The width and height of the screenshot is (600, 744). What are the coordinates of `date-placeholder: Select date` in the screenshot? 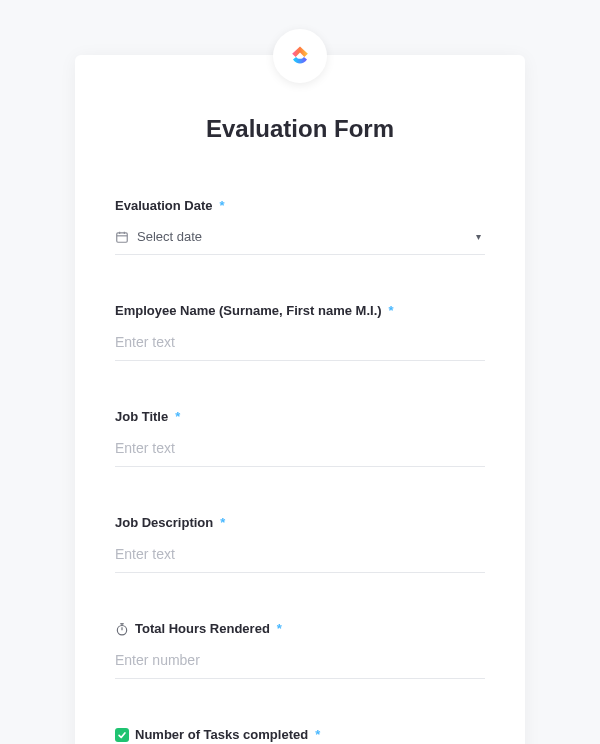 It's located at (302, 236).